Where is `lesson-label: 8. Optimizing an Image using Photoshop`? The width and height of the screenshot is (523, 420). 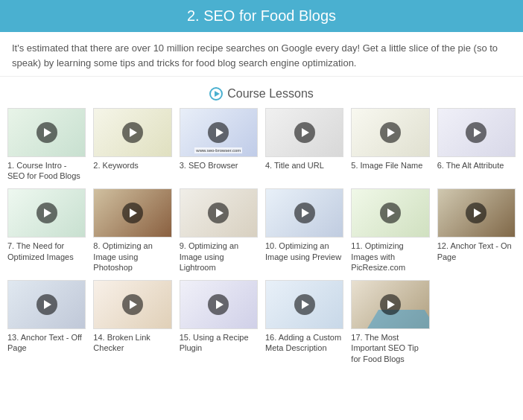
lesson-label: 8. Optimizing an Image using Photoshop is located at coordinates (133, 256).